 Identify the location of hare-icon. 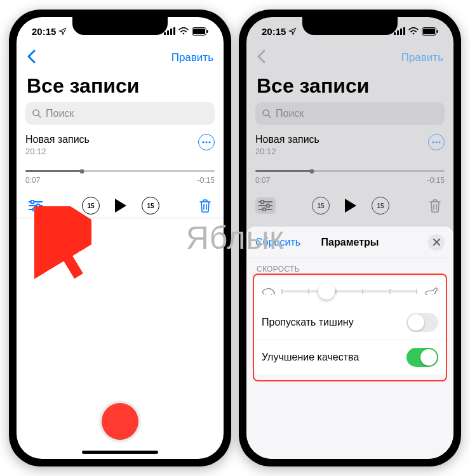
(431, 291).